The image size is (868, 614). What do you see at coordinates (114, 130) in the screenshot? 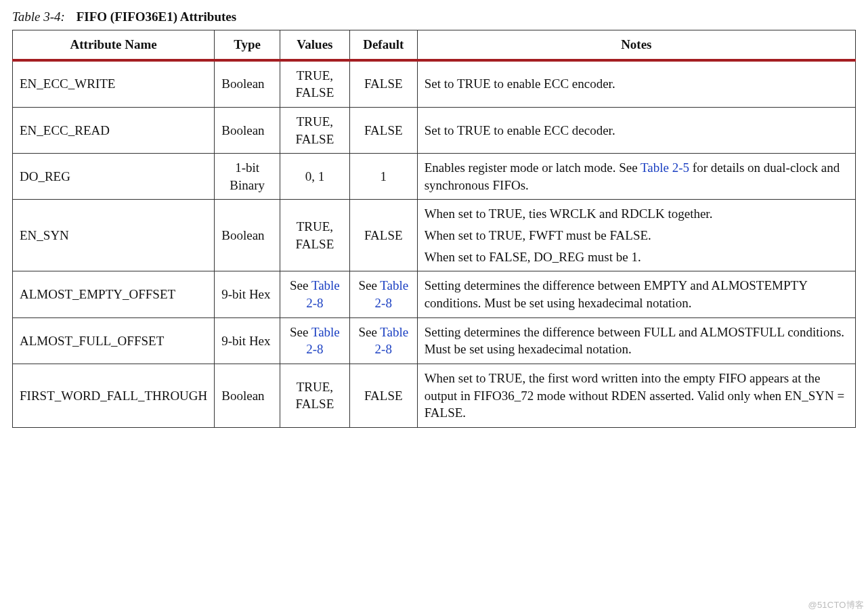
I see `cell-attr: EN_ECC_READ` at bounding box center [114, 130].